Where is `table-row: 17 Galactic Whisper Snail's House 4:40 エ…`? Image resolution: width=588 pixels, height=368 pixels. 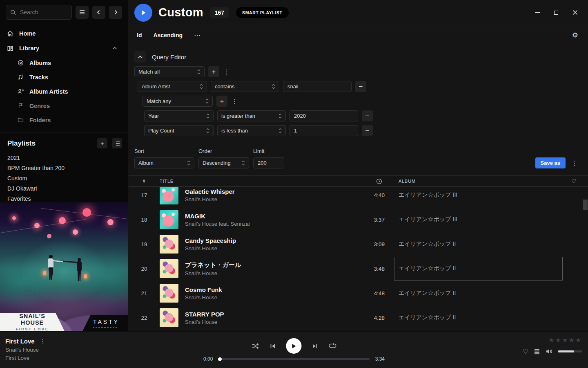
table-row: 17 Galactic Whisper Snail's House 4:40 エ… is located at coordinates (359, 197).